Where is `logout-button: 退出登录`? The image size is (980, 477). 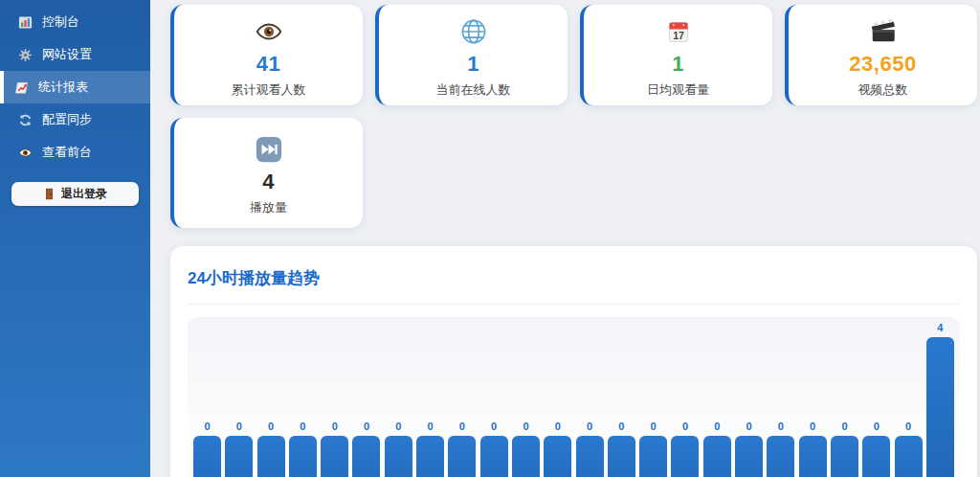
logout-button: 退出登录 is located at coordinates (75, 193).